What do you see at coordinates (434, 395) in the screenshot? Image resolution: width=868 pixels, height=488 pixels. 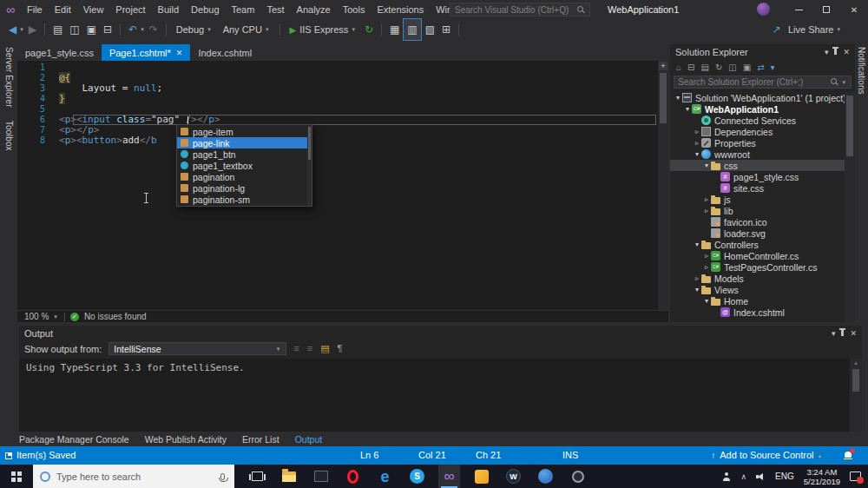 I see `output-log: Using TypeScript 3.3 for IntelliSense.` at bounding box center [434, 395].